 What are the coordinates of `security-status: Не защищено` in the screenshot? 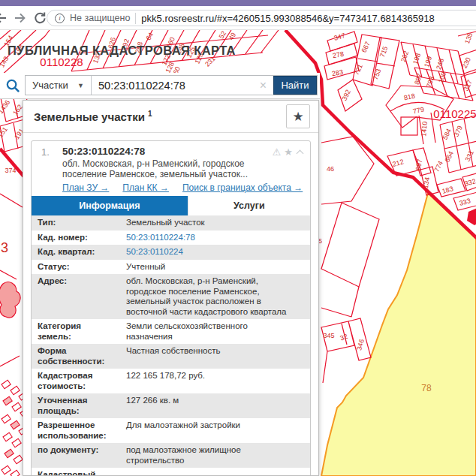 It's located at (100, 18).